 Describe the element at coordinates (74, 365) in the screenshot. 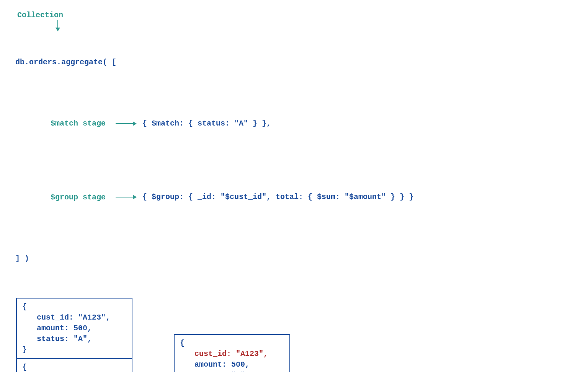

I see `order-doc: {cust_id: "A123", amount: 250, status: "…` at that location.